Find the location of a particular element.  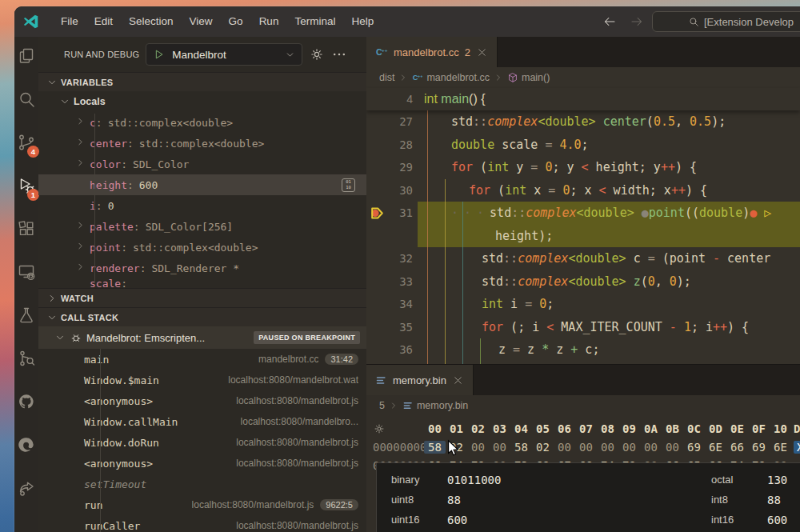

code-line-wrap: height); is located at coordinates (583, 237).